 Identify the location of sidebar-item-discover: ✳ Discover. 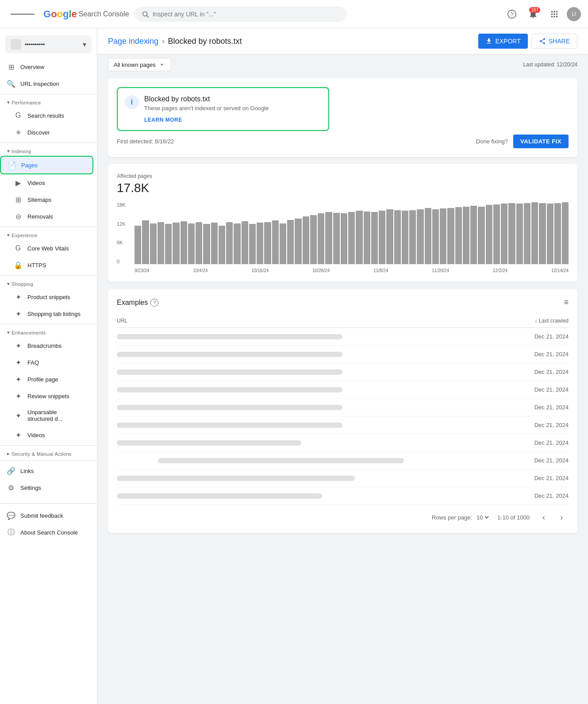
(45, 132).